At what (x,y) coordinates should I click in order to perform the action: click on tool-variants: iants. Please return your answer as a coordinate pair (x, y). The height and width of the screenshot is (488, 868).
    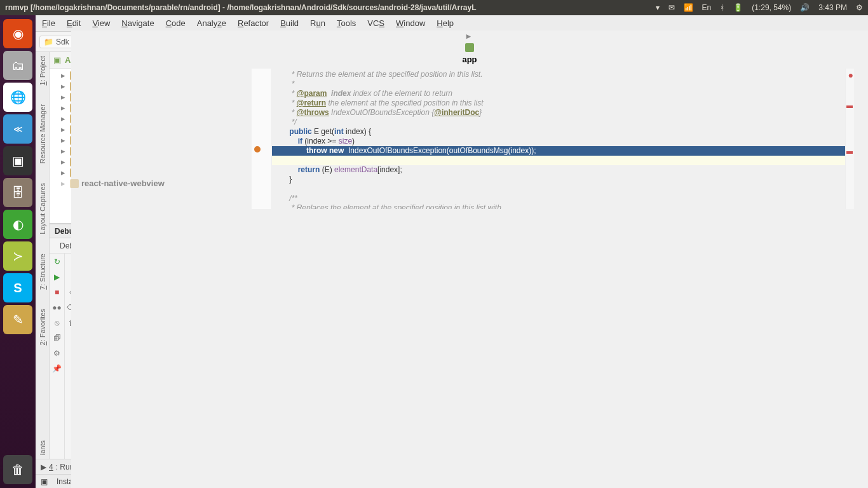
    Looking at the image, I should click on (43, 447).